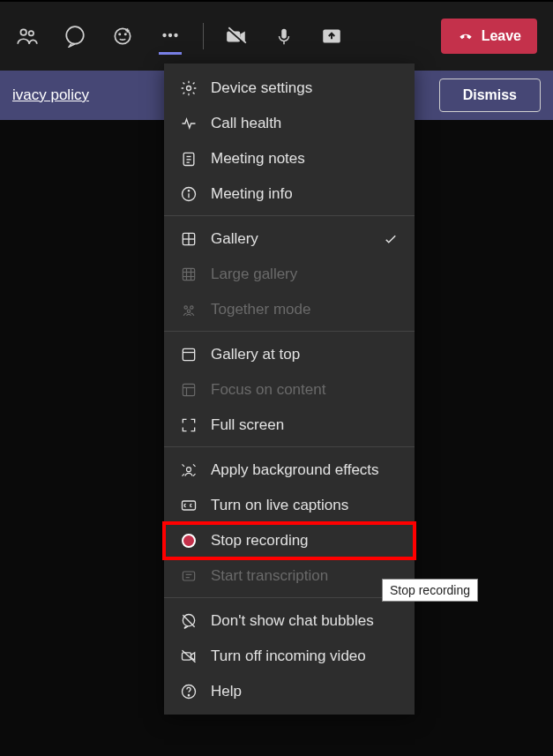  What do you see at coordinates (189, 194) in the screenshot?
I see `info-icon` at bounding box center [189, 194].